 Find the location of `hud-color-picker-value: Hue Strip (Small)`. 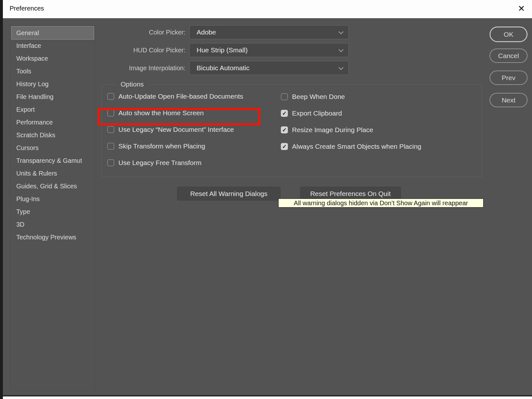

hud-color-picker-value: Hue Strip (Small) is located at coordinates (222, 50).